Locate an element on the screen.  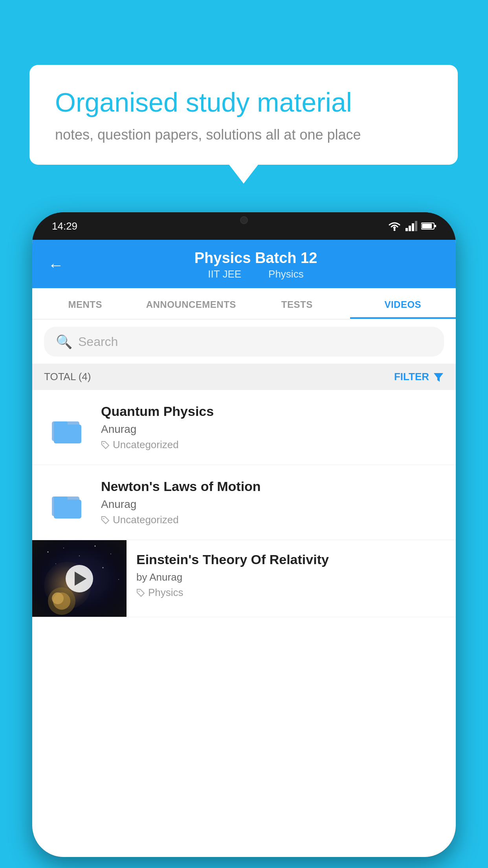
status-icons is located at coordinates (412, 226).